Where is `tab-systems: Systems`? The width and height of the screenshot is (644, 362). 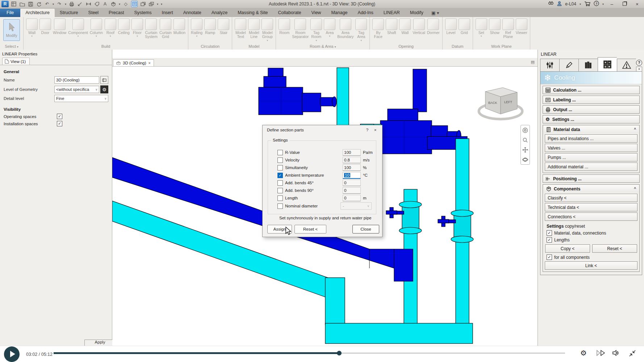 tab-systems: Systems is located at coordinates (143, 13).